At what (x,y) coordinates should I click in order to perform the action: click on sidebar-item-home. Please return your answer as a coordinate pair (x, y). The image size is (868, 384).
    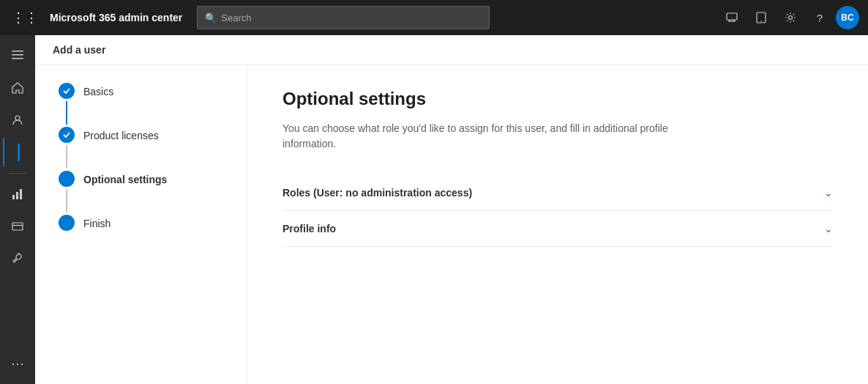
    Looking at the image, I should click on (18, 88).